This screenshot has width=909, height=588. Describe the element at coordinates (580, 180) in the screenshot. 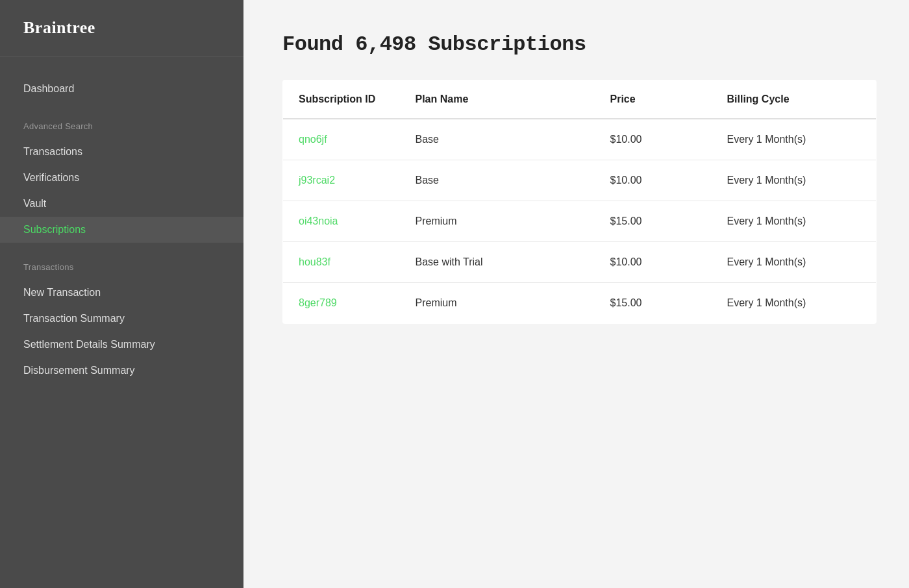

I see `table-row: j93rcai2Base$10.00Every 1 Month(s)` at that location.